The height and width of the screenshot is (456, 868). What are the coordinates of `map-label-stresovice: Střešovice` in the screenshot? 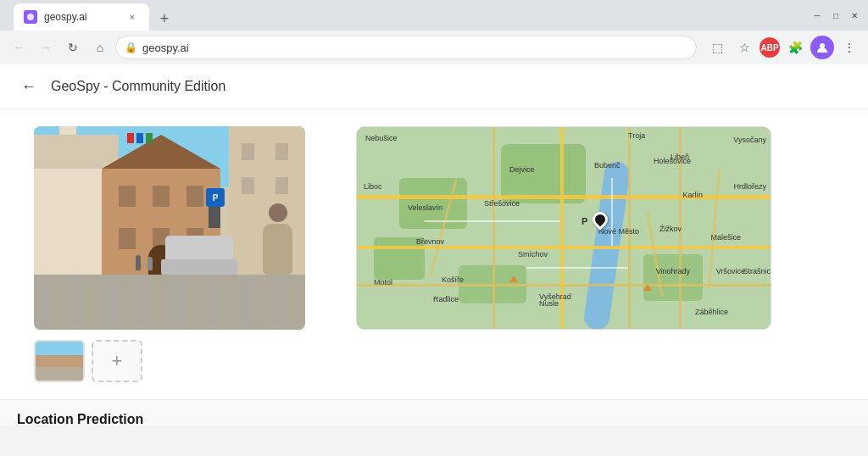 It's located at (502, 203).